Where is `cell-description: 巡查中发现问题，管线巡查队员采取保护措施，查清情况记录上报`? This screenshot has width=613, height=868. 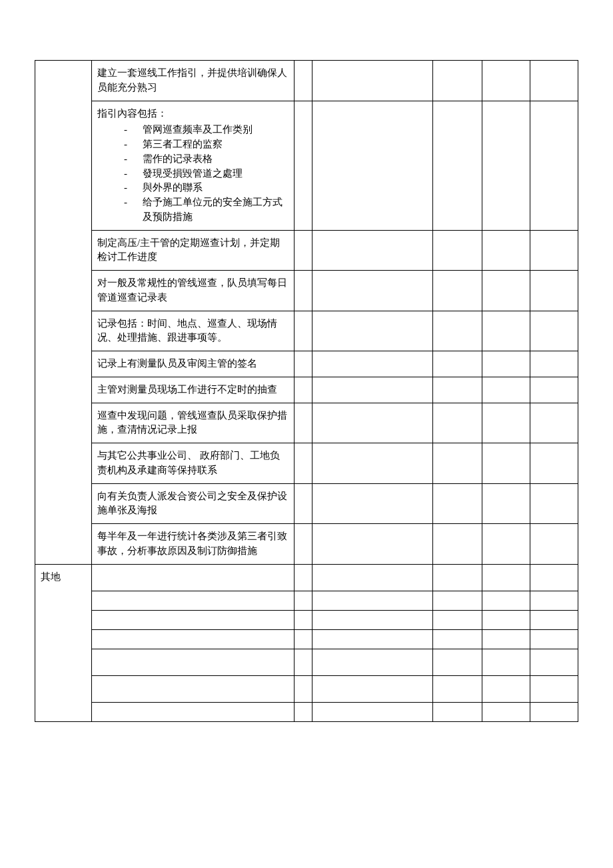 cell-description: 巡查中发现问题，管线巡查队员采取保护措施，查清情况记录上报 is located at coordinates (193, 423).